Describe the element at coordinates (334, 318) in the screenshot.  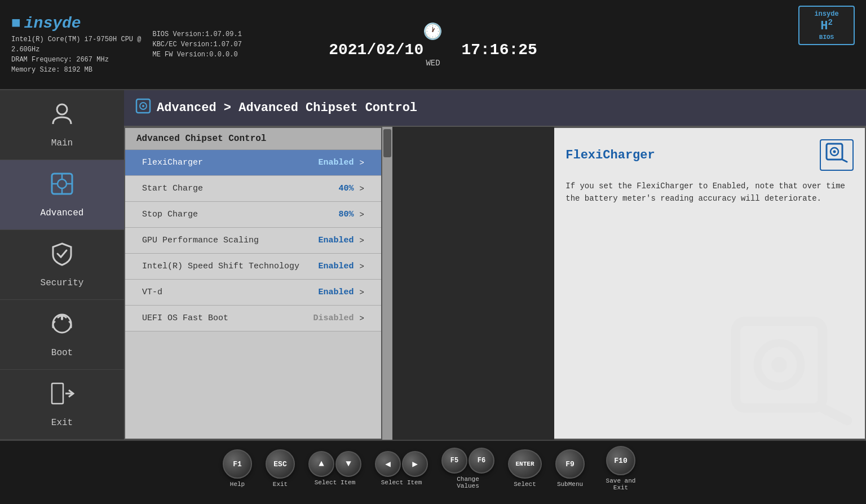
I see `uefi-boot-value: Disabled` at that location.